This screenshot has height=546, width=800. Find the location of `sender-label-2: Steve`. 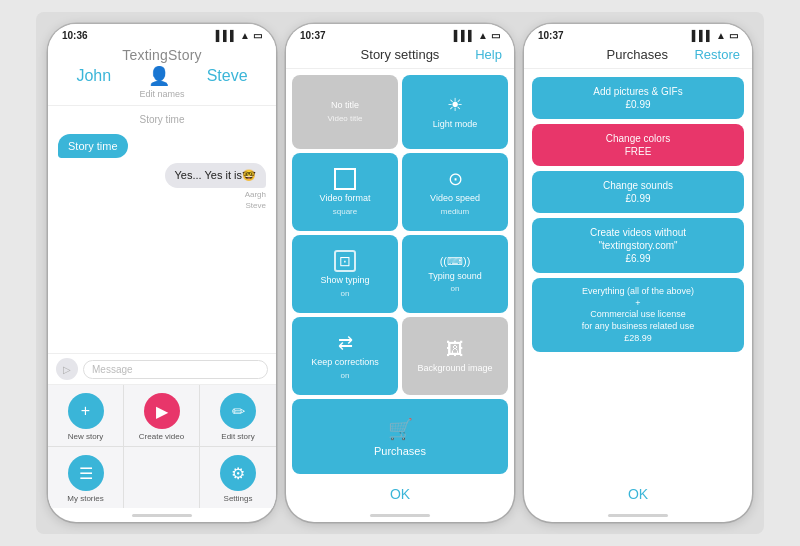

sender-label-2: Steve is located at coordinates (256, 206).